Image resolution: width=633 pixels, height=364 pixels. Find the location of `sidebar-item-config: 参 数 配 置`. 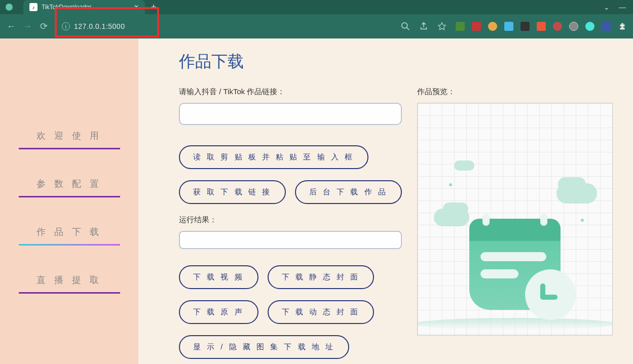

sidebar-item-config: 参 数 配 置 is located at coordinates (69, 187).